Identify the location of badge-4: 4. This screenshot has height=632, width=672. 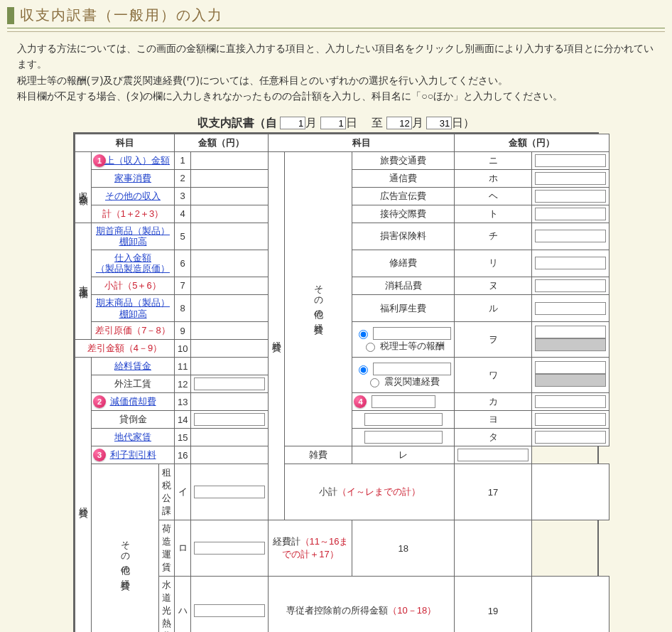
(360, 402).